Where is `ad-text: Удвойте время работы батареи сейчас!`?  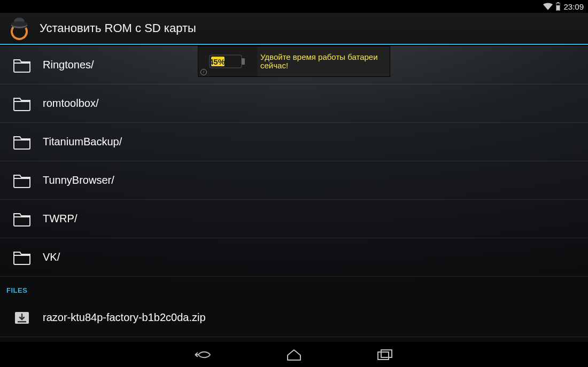
ad-text: Удвойте время работы батареи сейчас! is located at coordinates (323, 62).